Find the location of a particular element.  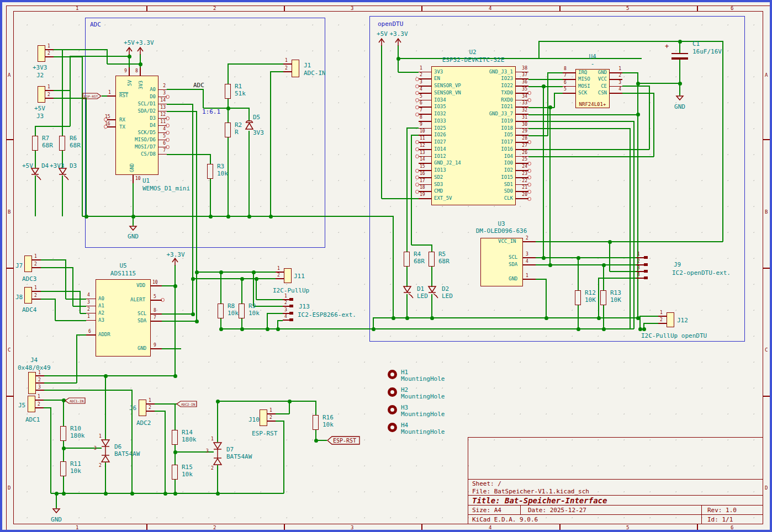

u1-value: WEMOS_D1_mini is located at coordinates (166, 189).